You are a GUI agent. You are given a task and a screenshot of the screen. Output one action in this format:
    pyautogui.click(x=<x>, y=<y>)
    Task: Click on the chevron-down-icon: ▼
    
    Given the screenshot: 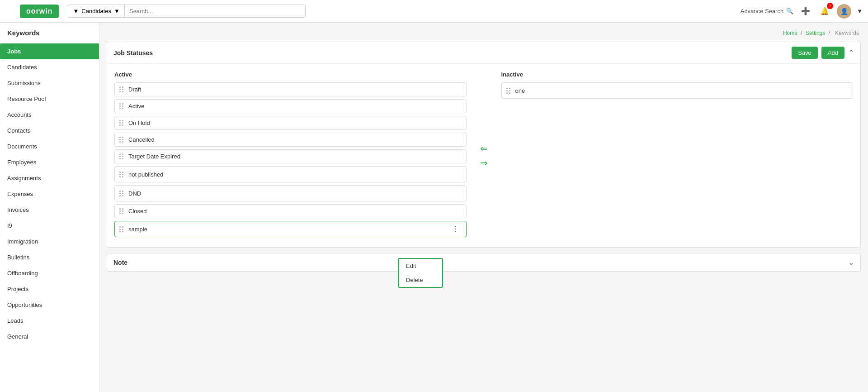 What is the action you would take?
    pyautogui.click(x=117, y=11)
    